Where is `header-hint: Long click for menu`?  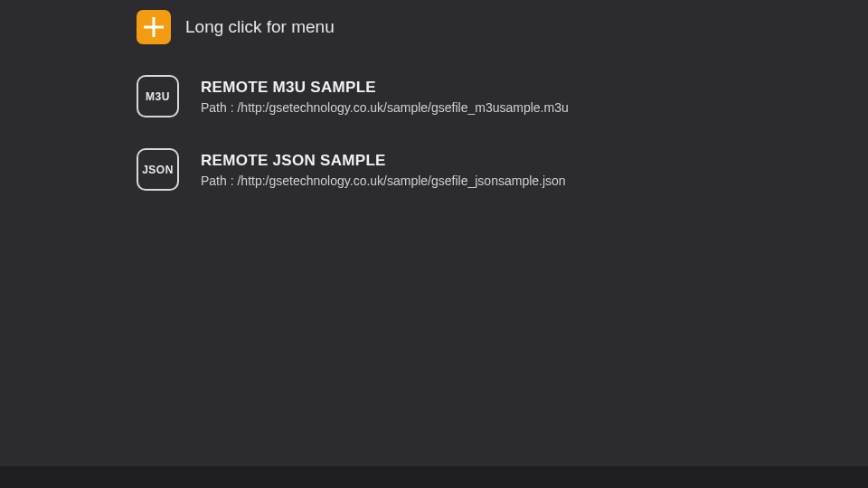
header-hint: Long click for menu is located at coordinates (260, 27).